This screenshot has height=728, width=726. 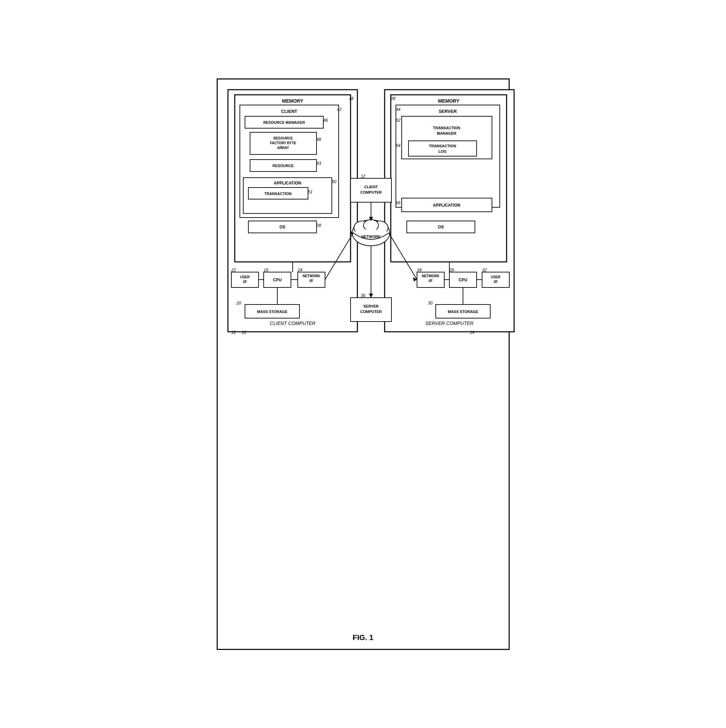 What do you see at coordinates (393, 99) in the screenshot?
I see `right-memory-ref: 28` at bounding box center [393, 99].